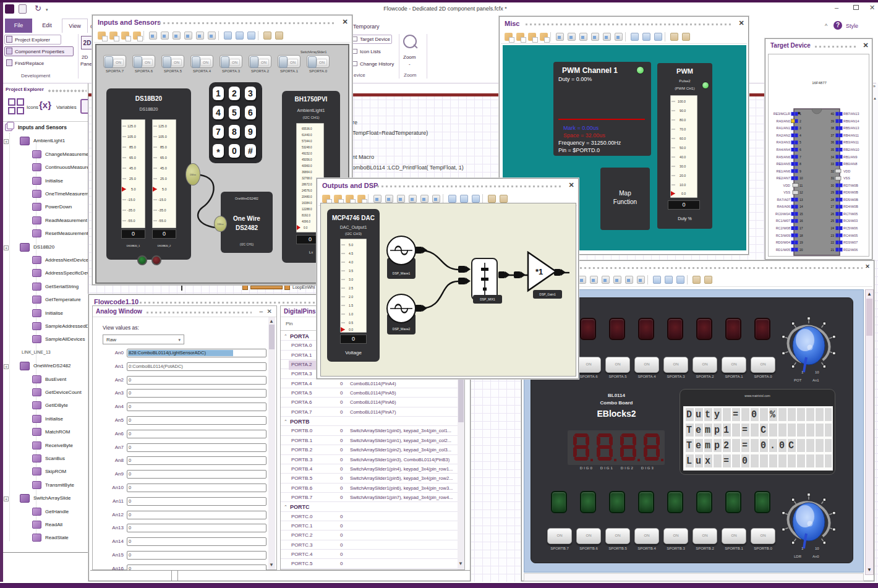 This screenshot has height=588, width=878. Describe the element at coordinates (832, 192) in the screenshot. I see `svg-text: 29` at that location.